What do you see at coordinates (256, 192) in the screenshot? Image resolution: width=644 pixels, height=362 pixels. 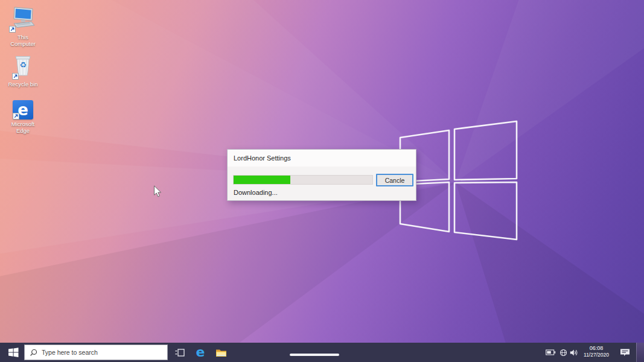 I see `status-text: Downloading...` at bounding box center [256, 192].